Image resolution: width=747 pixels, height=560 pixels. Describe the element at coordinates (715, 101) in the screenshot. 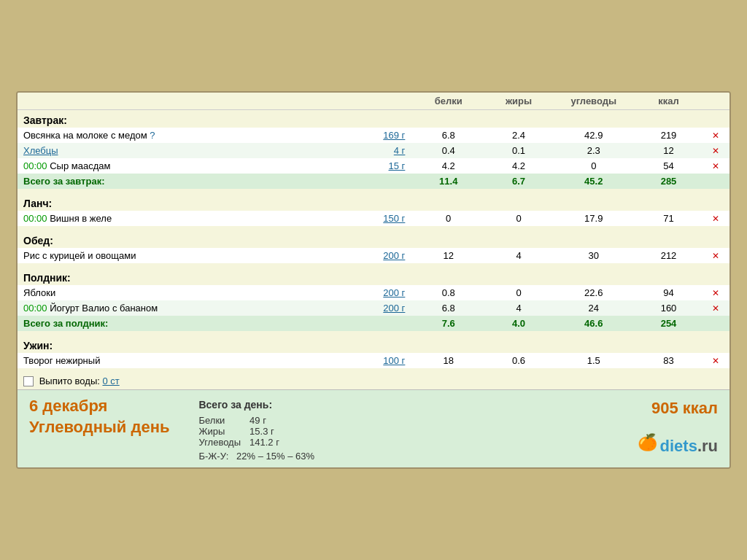

I see `col-header-del` at that location.